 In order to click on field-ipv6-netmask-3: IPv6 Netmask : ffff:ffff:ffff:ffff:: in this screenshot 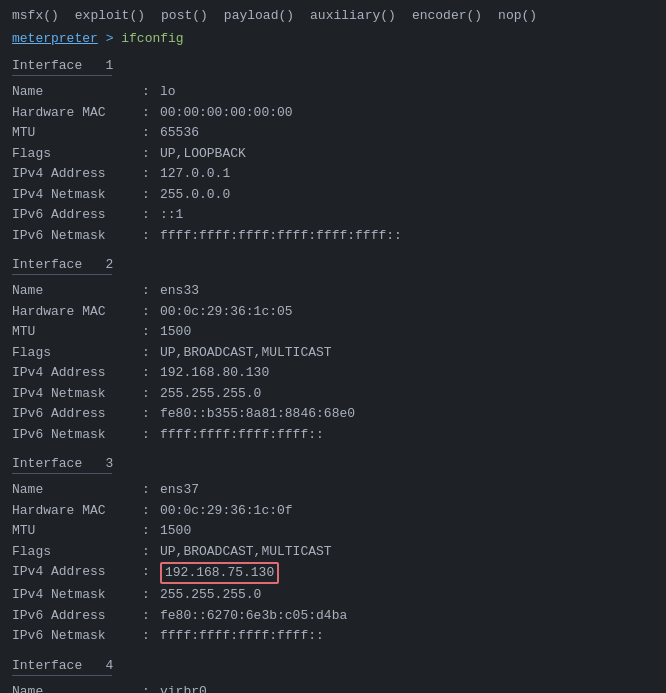, I will do `click(333, 636)`.